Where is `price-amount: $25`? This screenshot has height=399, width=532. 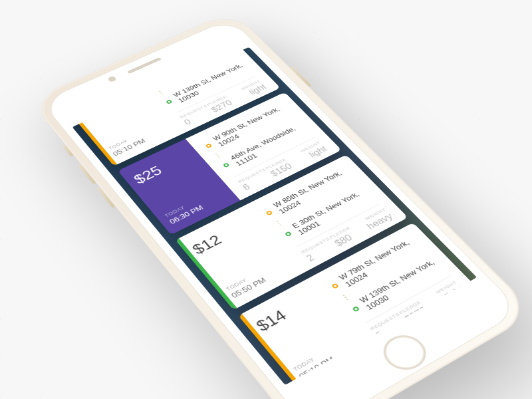 price-amount: $25 is located at coordinates (163, 168).